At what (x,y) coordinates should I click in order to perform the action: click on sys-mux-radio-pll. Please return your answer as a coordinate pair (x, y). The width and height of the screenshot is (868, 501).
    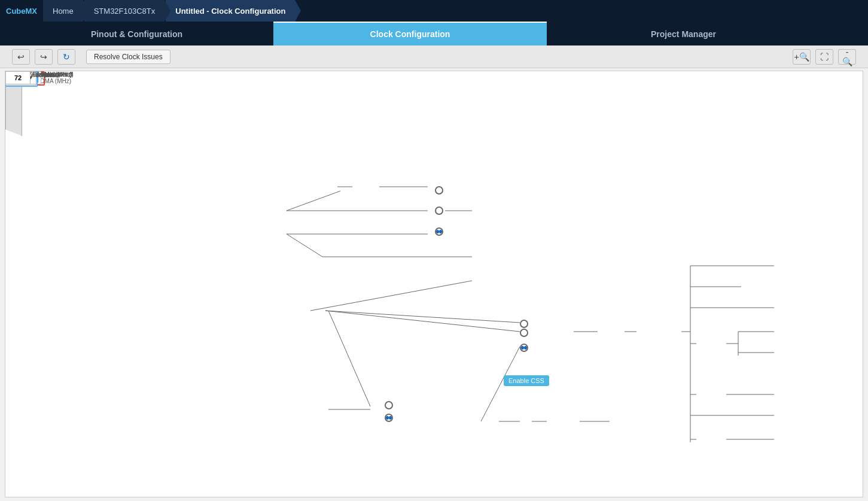
    Looking at the image, I should click on (524, 348).